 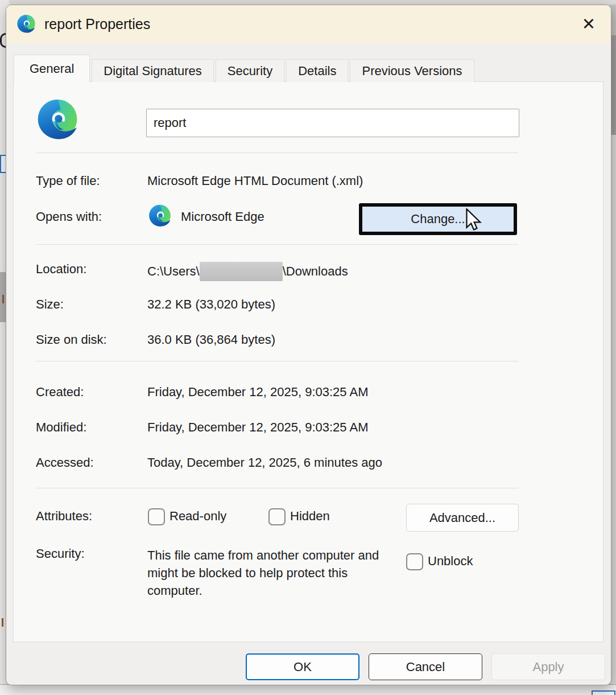 I want to click on location-value: C:\Users\\Downloads, so click(x=248, y=272).